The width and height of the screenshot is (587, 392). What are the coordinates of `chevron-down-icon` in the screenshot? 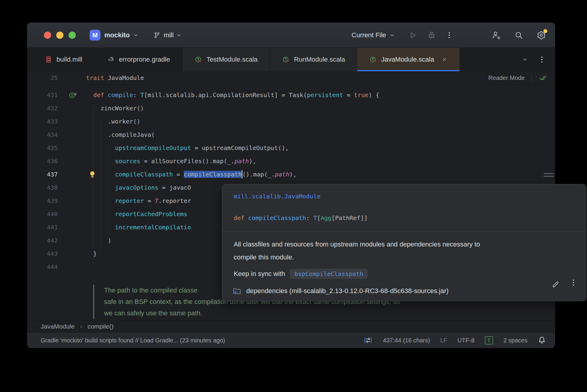 It's located at (136, 35).